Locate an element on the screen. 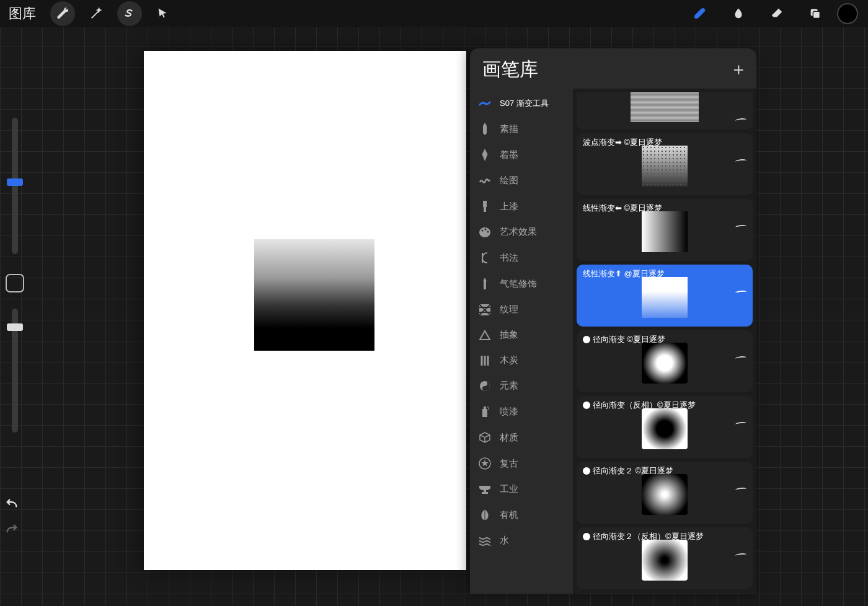 Image resolution: width=868 pixels, height=606 pixels. smudge-tool-button is located at coordinates (738, 14).